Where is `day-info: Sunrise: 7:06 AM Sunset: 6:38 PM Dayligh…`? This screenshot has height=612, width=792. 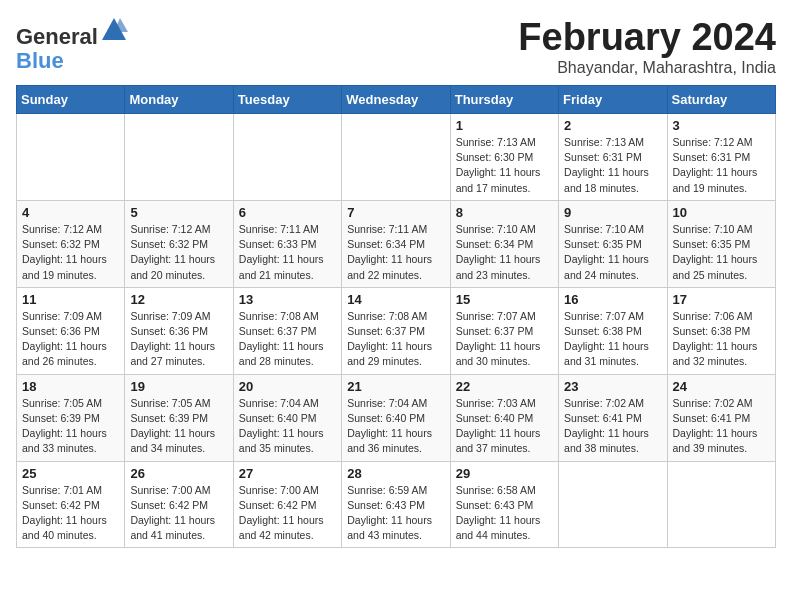 day-info: Sunrise: 7:06 AM Sunset: 6:38 PM Dayligh… is located at coordinates (722, 340).